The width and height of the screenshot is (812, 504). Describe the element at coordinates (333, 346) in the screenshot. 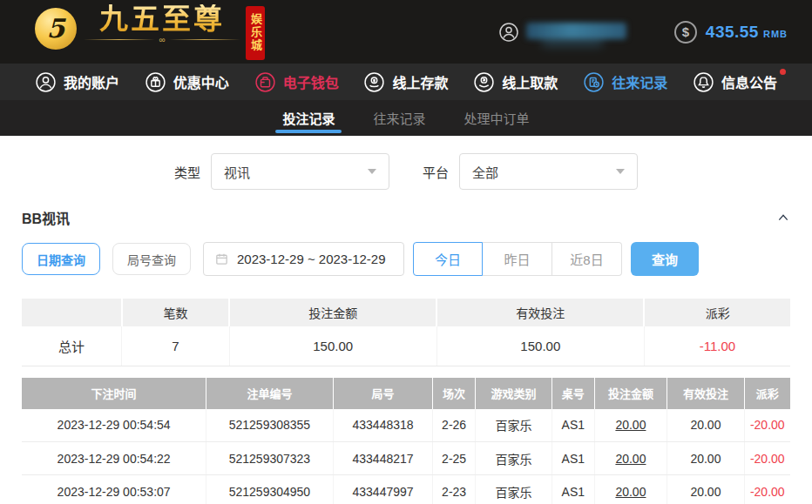

I see `summary-bet-amount: 150.00` at that location.